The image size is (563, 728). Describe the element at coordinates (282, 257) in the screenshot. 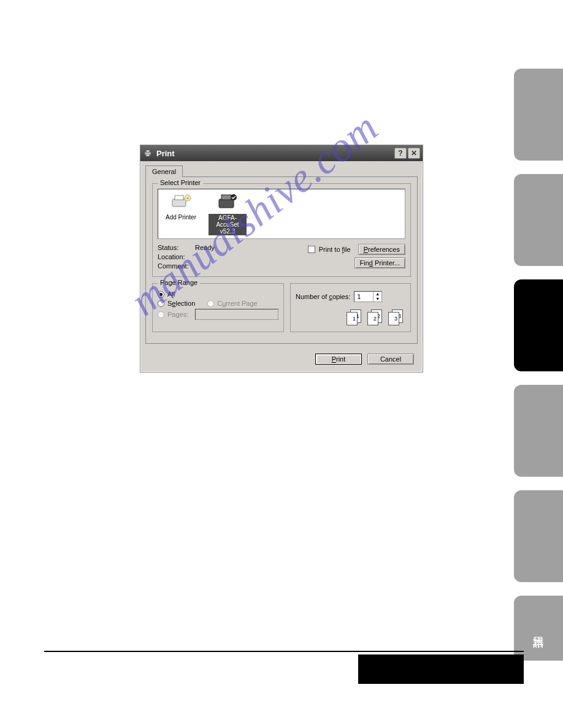

I see `status-row: Status: Ready Location: Comment: Print t…` at that location.